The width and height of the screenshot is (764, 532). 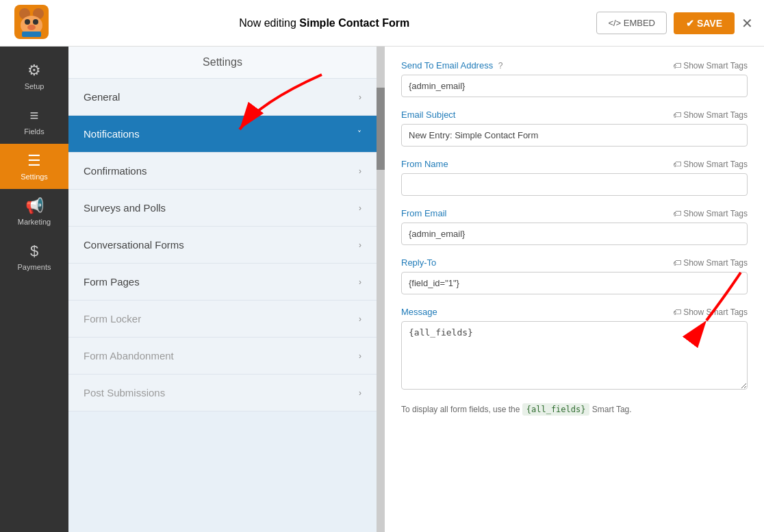 I want to click on input-reply-to, so click(x=574, y=283).